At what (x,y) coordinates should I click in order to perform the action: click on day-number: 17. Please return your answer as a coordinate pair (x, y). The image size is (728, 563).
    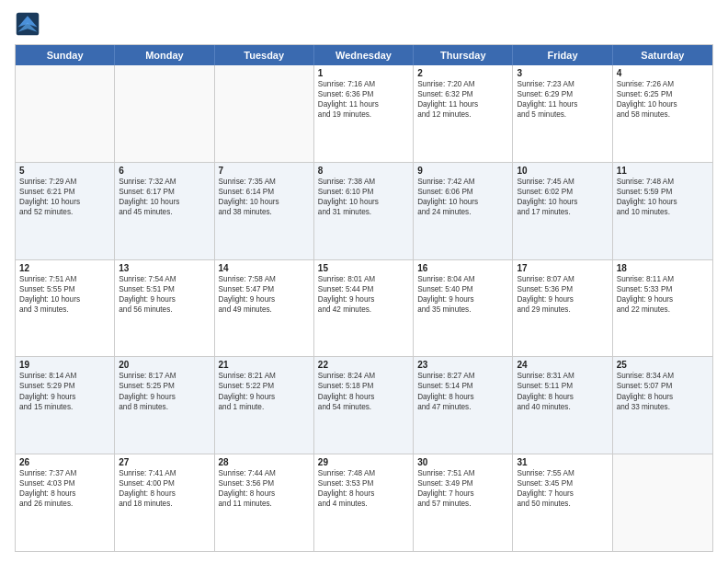
    Looking at the image, I should click on (563, 269).